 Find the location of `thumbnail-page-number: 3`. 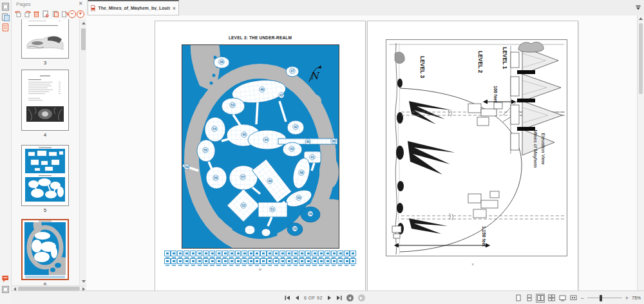

thumbnail-page-number: 3 is located at coordinates (45, 62).